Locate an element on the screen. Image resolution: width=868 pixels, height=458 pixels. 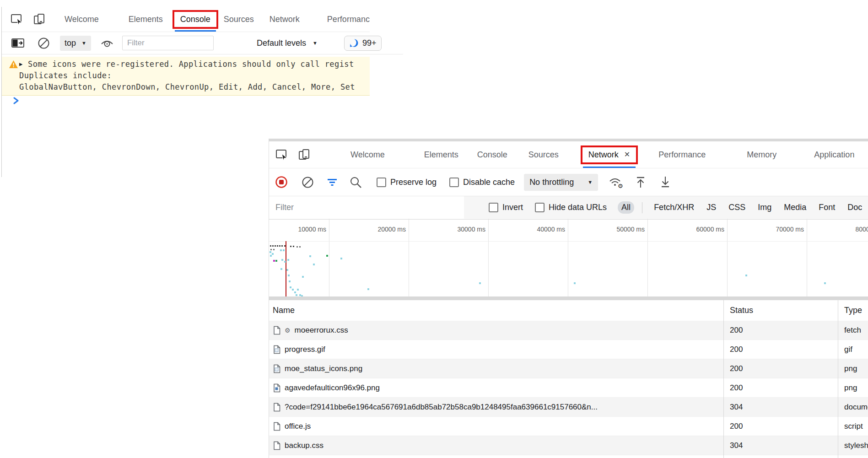
network-conditions-icon: ⚙ is located at coordinates (616, 182).